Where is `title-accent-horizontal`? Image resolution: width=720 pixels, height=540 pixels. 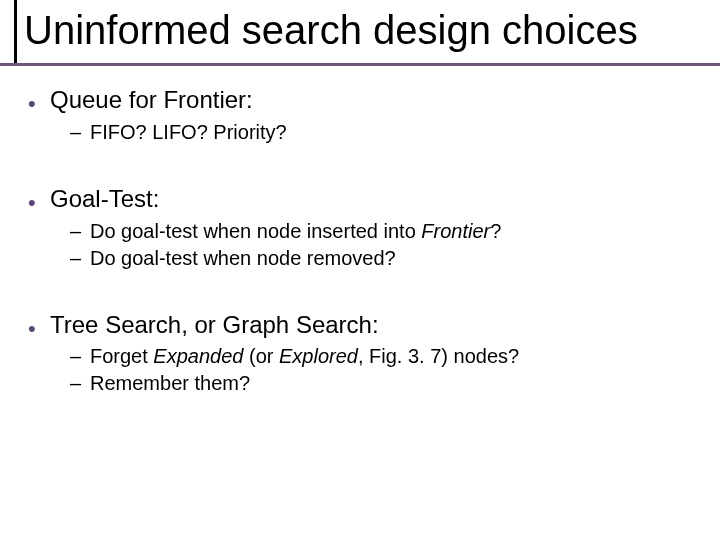
title-accent-horizontal is located at coordinates (360, 64).